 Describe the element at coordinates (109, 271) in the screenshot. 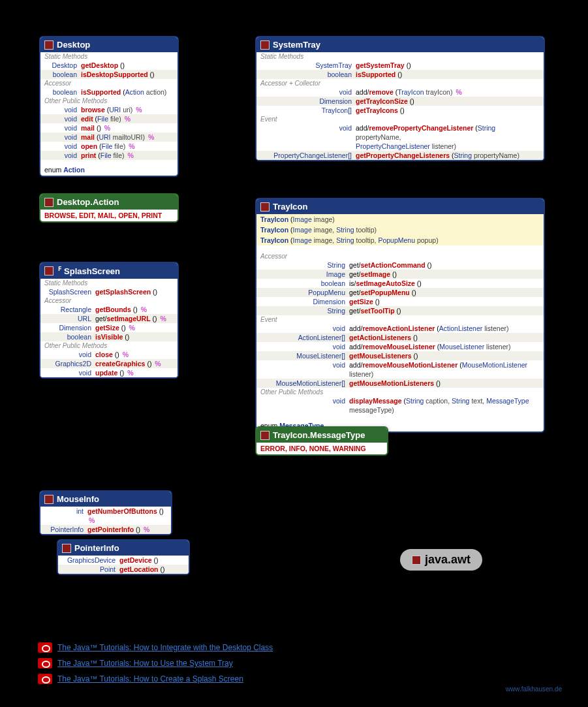

I see `card-header: F SplashScreen` at that location.